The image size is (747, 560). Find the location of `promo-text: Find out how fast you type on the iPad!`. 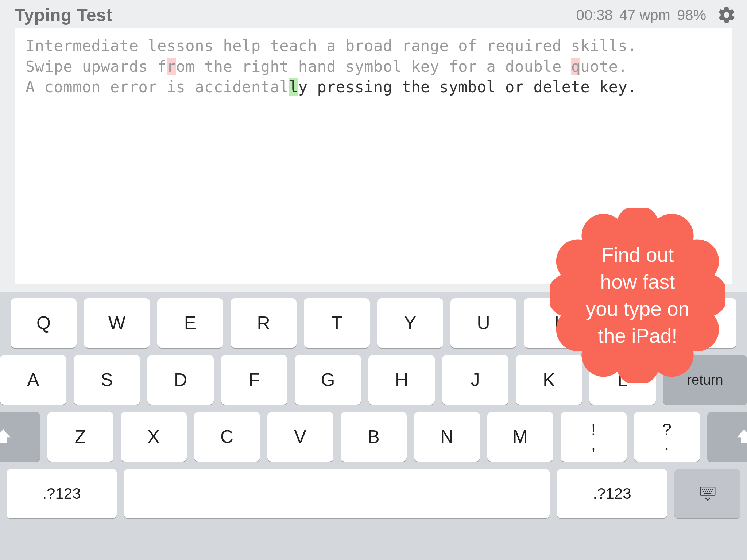

promo-text: Find out how fast you type on the iPad! is located at coordinates (638, 295).